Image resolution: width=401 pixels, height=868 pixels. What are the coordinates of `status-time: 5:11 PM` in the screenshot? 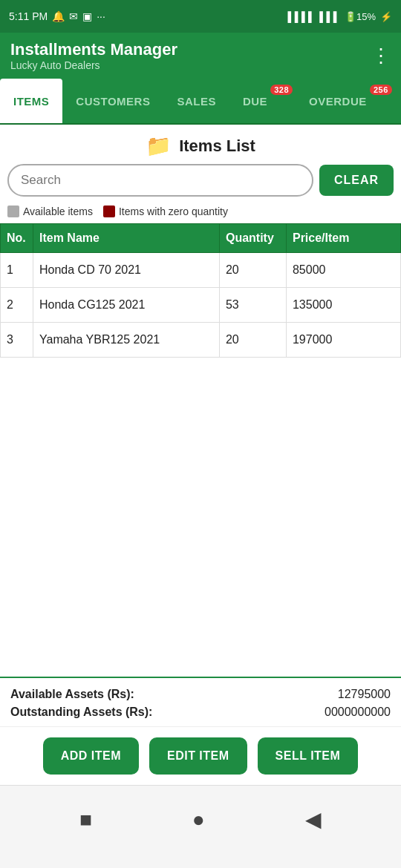 It's located at (28, 16).